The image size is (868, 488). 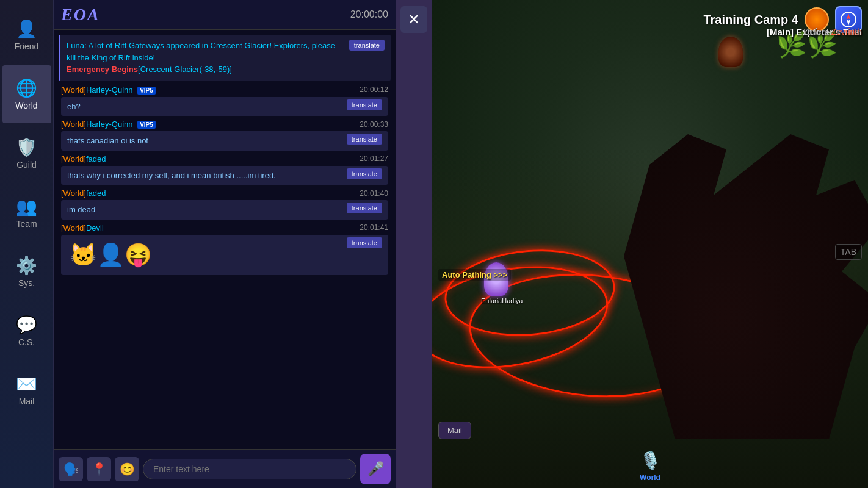 What do you see at coordinates (226, 57) in the screenshot?
I see `system-text: Luna: A lot of Rift Gateways appeared in…` at bounding box center [226, 57].